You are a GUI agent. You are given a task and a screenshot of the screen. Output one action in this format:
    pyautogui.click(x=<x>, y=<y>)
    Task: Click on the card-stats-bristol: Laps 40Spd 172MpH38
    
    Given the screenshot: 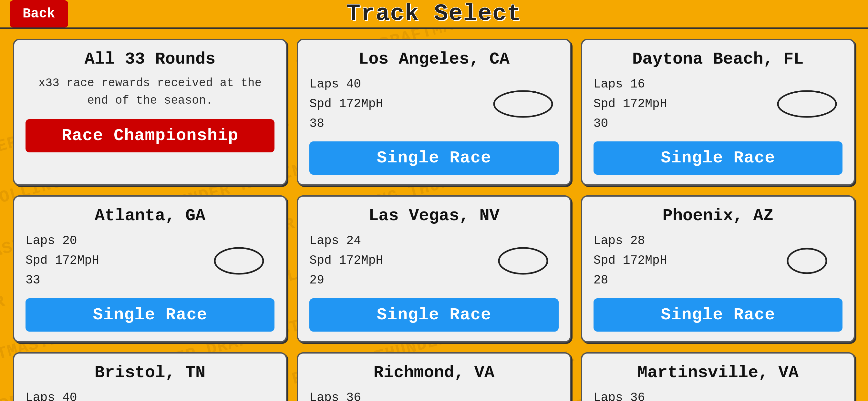 What is the action you would take?
    pyautogui.click(x=62, y=395)
    